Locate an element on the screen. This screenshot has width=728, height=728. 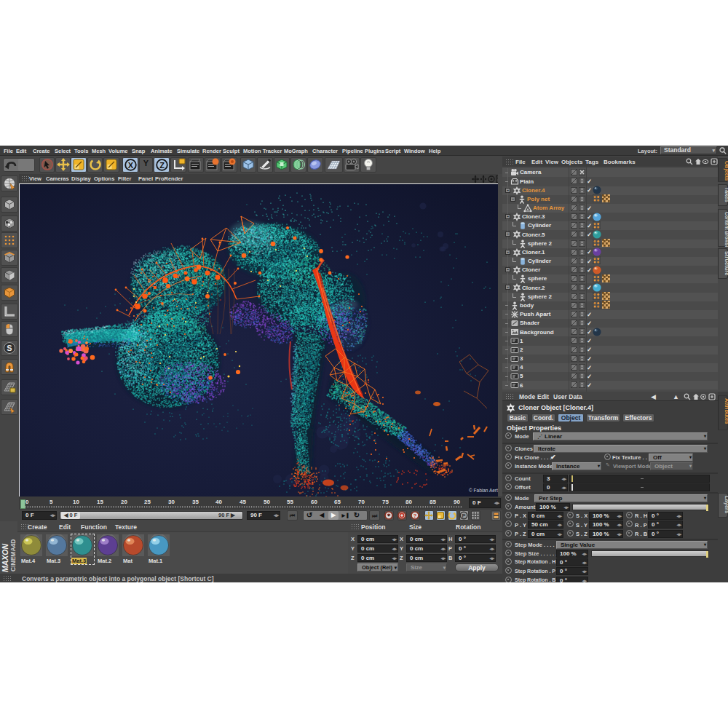
svg-text: CINEMA4D is located at coordinates (13, 555).